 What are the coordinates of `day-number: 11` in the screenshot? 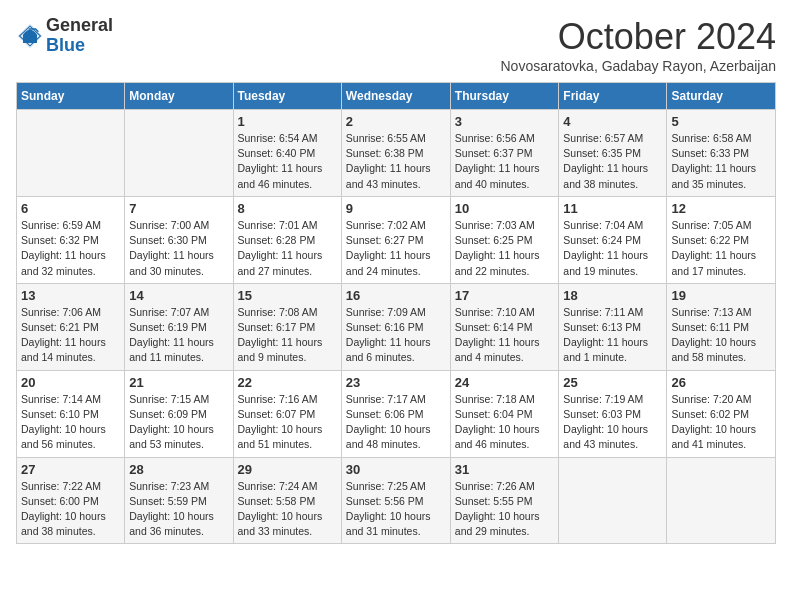 It's located at (612, 208).